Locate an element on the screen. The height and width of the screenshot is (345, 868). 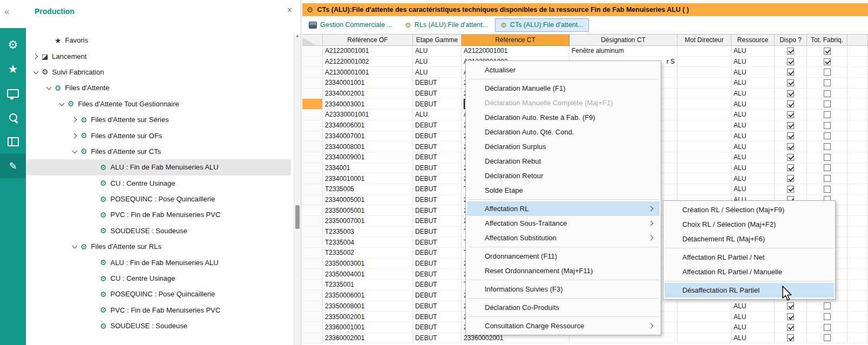
tree-item: ⚙Files d'Attente sur RLs is located at coordinates (160, 246).